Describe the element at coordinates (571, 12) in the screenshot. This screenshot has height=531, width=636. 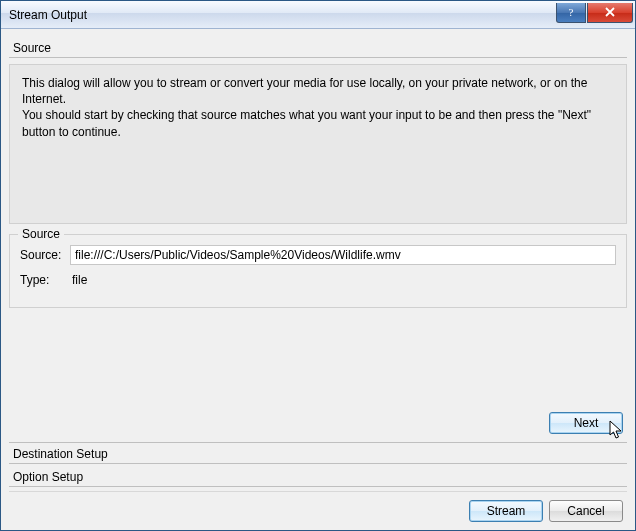
I see `help-icon: ?` at that location.